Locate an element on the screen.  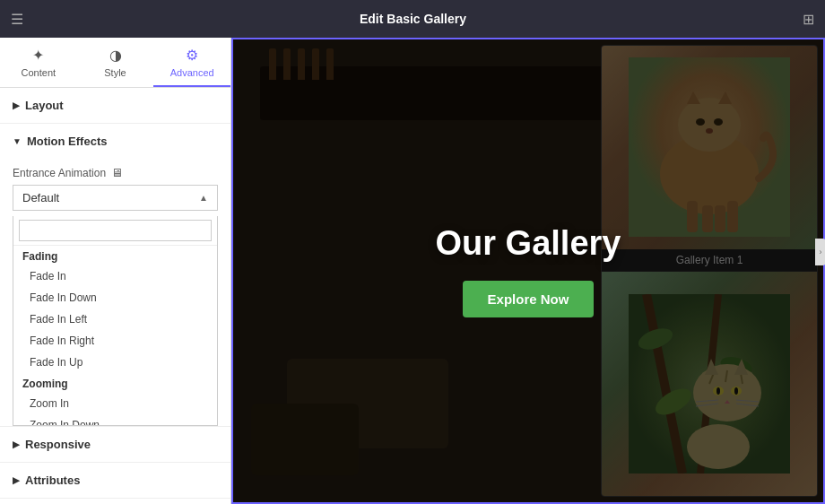
layout-section: ▶ Layout is located at coordinates (115, 106).